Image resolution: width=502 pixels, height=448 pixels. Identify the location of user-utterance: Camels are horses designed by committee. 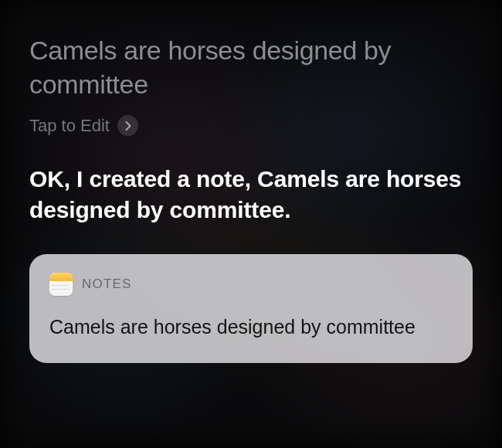
(251, 68).